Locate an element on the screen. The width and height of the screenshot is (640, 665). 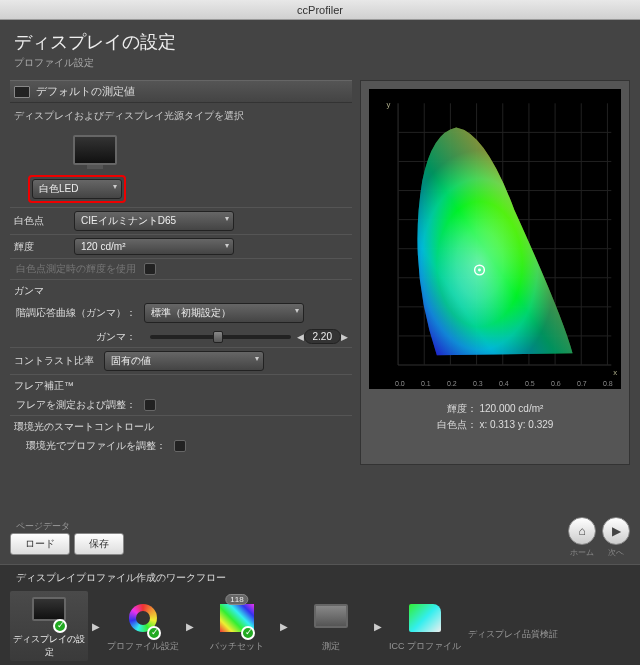
whitepoint-dropdown: CIEイルミナントD65 is located at coordinates (154, 221).